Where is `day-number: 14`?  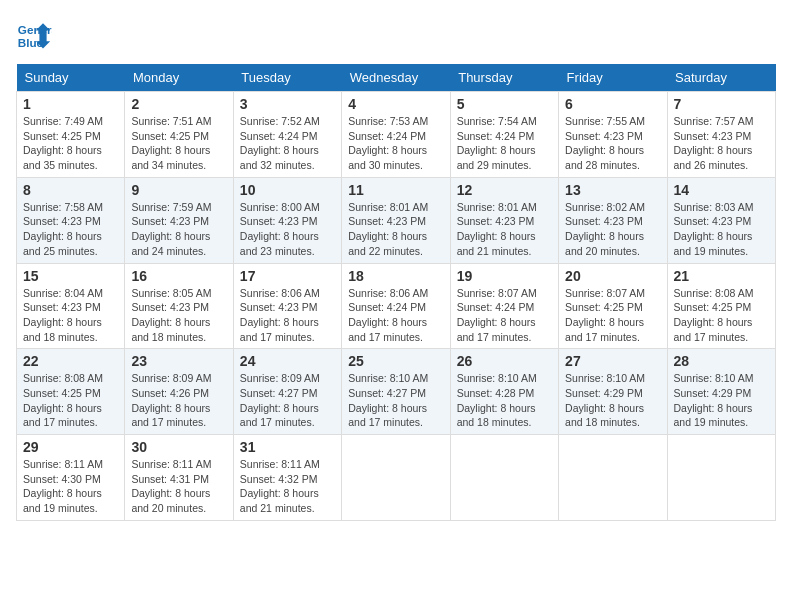
day-number: 14 is located at coordinates (722, 190).